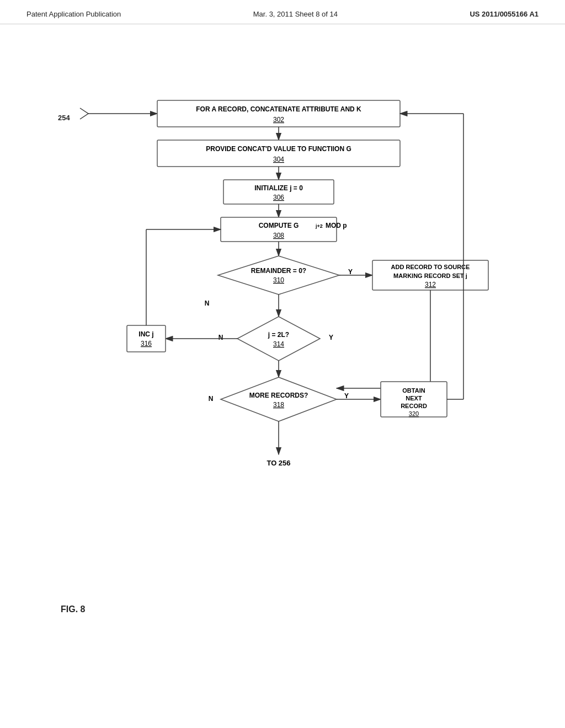 The height and width of the screenshot is (728, 565). What do you see at coordinates (74, 14) in the screenshot?
I see `header-left: Patent Application Publication` at bounding box center [74, 14].